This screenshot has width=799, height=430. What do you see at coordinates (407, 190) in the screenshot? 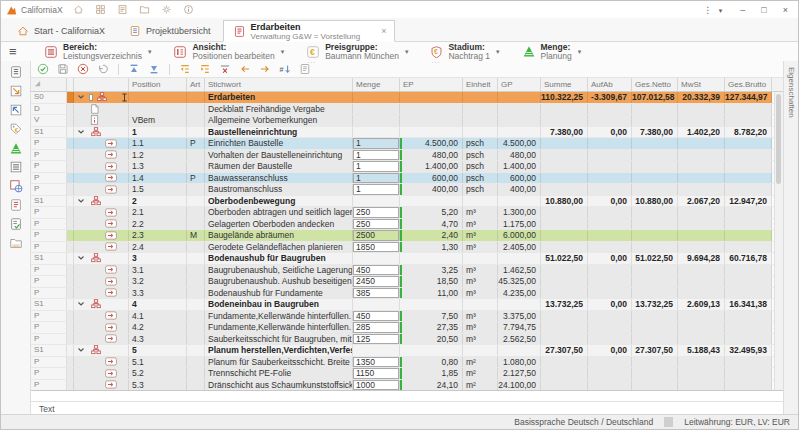
I see `table-row: P1.5Baustromanschluss1400,00psch400,00` at bounding box center [407, 190].